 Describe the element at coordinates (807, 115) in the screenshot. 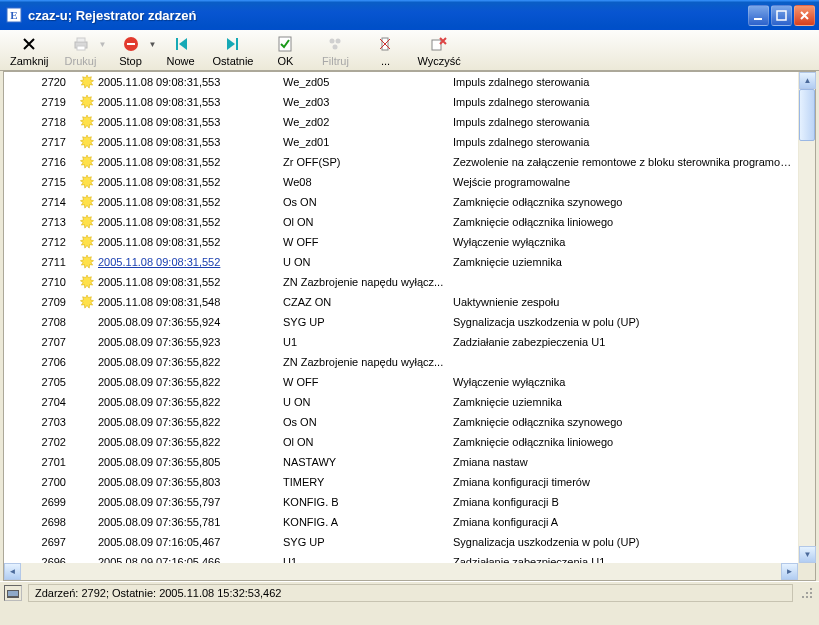

I see `scroll-thumb` at that location.